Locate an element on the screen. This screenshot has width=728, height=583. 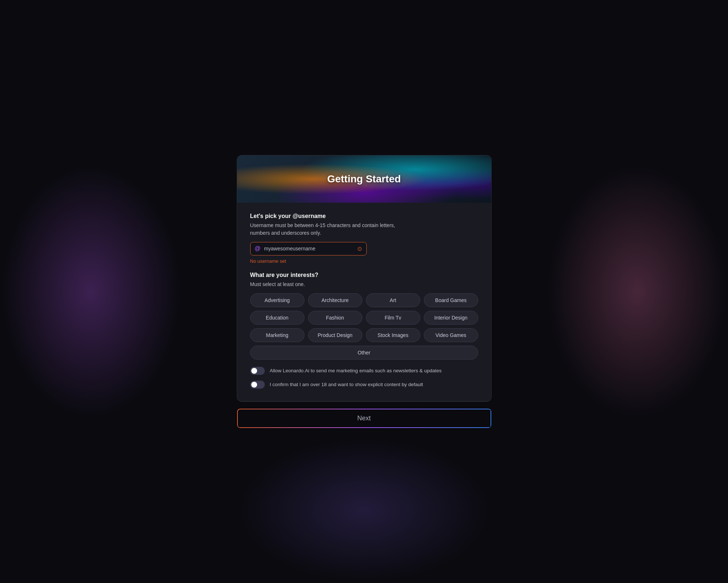
explicit-toggle-row: I confirm that I am over 18 and want to … is located at coordinates (364, 385).